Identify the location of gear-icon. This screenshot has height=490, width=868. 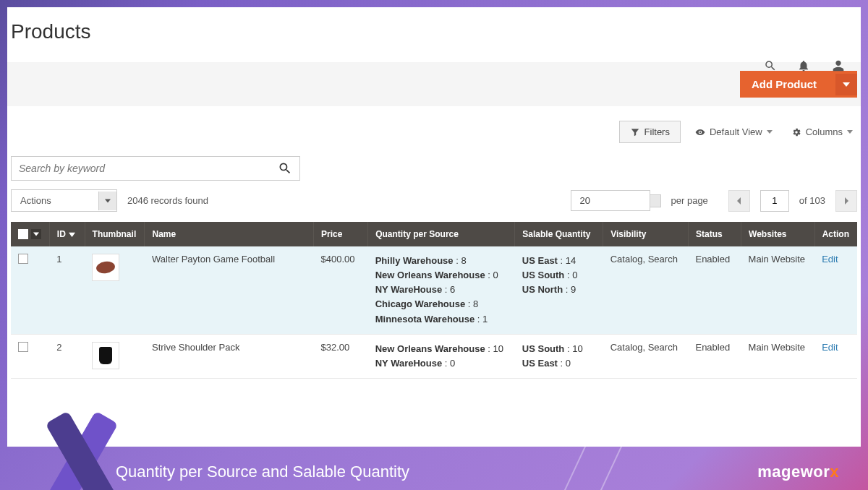
(796, 132).